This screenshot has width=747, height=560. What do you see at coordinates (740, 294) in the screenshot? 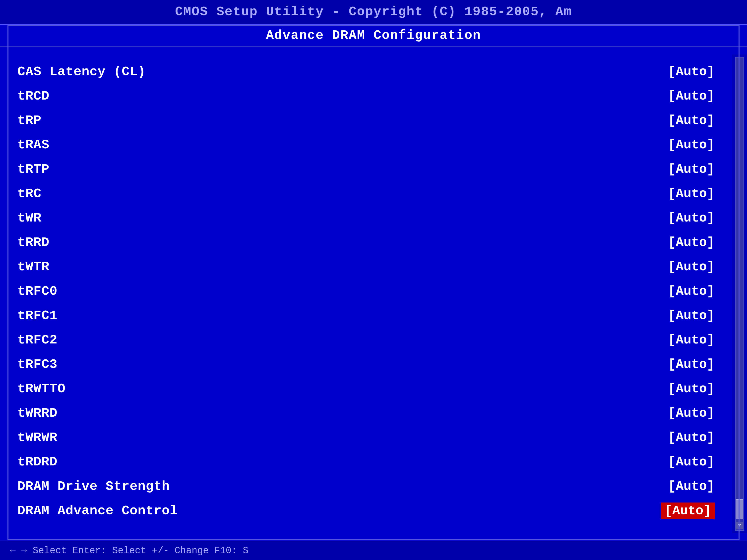
I see `scrollbar-area: ▼` at bounding box center [740, 294].